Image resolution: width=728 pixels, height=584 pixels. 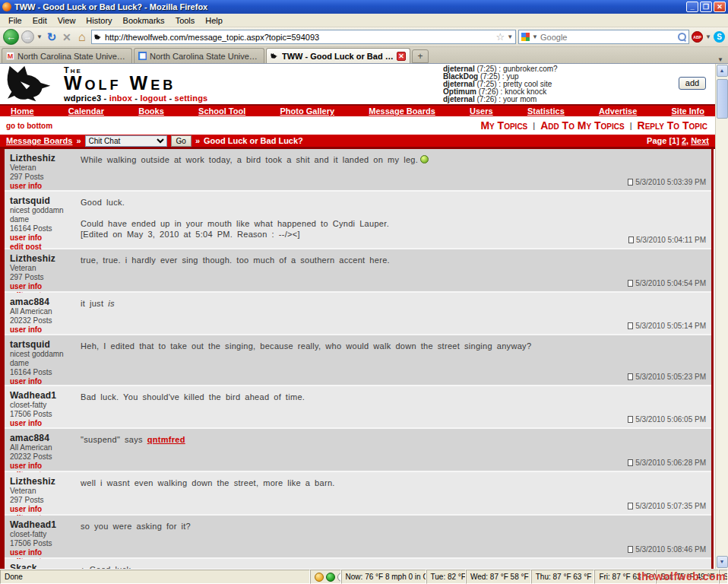 I want to click on weather-wed: Wed: 87 °F 58 °F 0 in☀, so click(x=499, y=576).